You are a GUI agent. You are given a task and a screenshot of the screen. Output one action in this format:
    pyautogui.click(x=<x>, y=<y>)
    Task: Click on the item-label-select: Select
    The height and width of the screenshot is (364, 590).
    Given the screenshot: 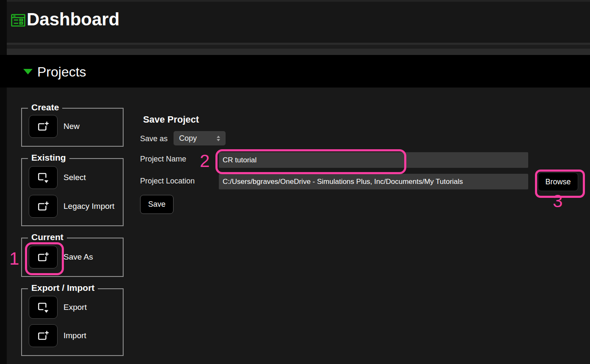 What is the action you would take?
    pyautogui.click(x=74, y=178)
    